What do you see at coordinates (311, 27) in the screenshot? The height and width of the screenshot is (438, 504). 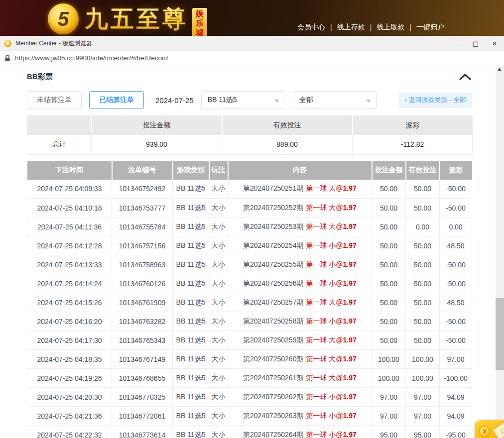 I see `nav-member-center: 会员中心` at bounding box center [311, 27].